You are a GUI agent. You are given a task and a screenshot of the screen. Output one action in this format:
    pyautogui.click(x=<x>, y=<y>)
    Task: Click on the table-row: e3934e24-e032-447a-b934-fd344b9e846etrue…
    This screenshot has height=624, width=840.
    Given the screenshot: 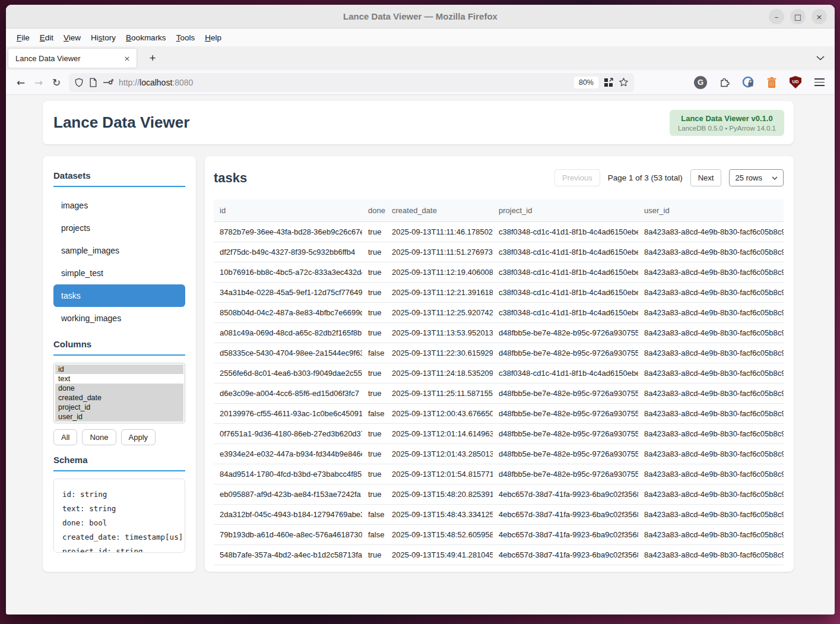 What is the action you would take?
    pyautogui.click(x=499, y=454)
    